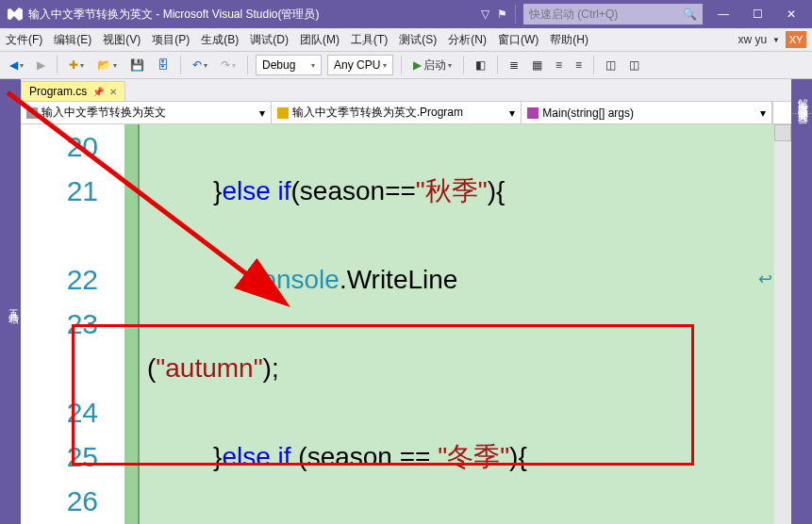 Image resolution: width=812 pixels, height=524 pixels. I want to click on nav-namespace: 输入中文季节转换为英文▾, so click(146, 113).